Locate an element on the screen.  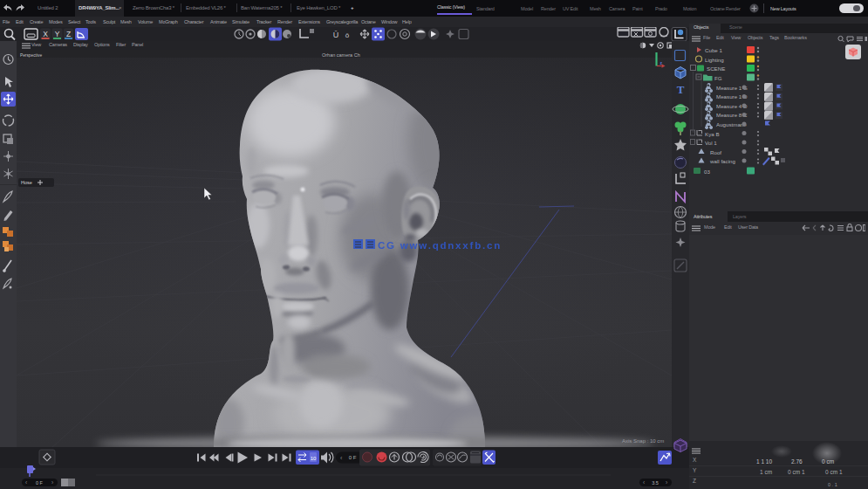
svg-text: 3.5 is located at coordinates (655, 483).